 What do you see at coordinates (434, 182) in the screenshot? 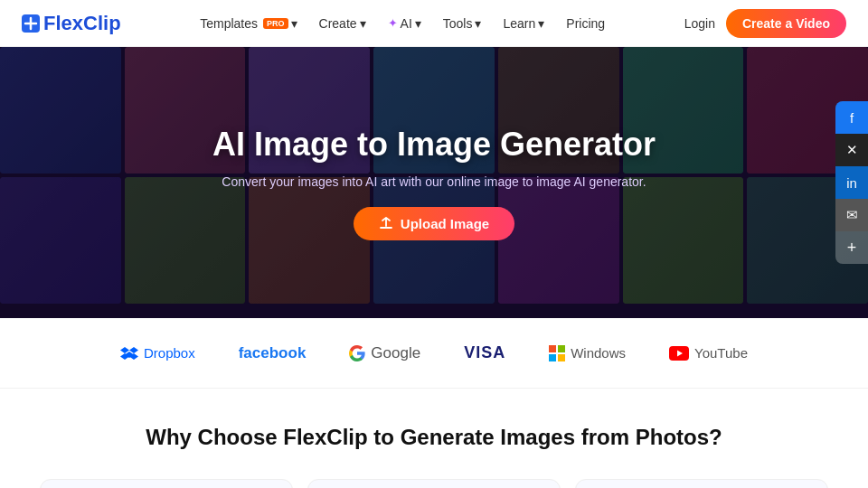
I see `hero-subtitle: Convert your images into AI art with our…` at bounding box center [434, 182].